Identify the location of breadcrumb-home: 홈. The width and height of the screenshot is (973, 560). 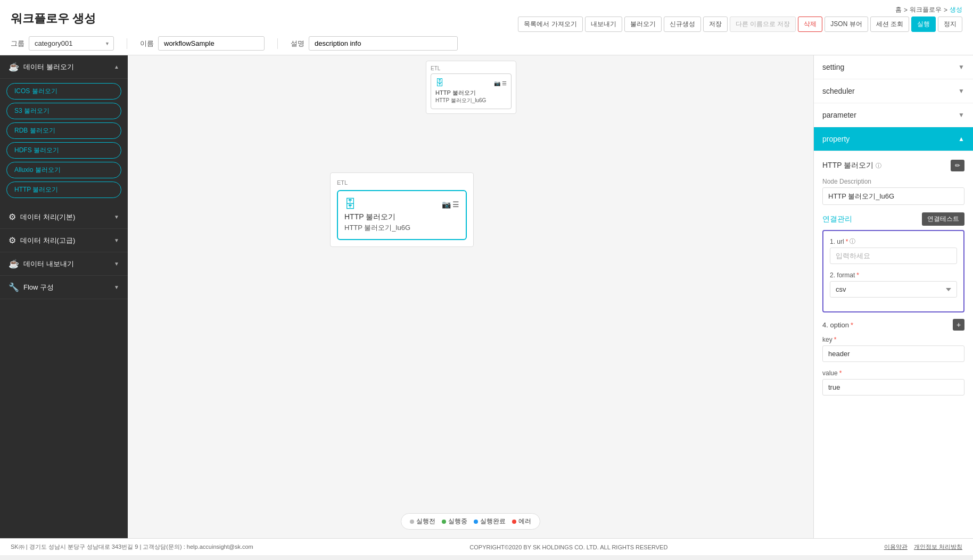
(898, 10).